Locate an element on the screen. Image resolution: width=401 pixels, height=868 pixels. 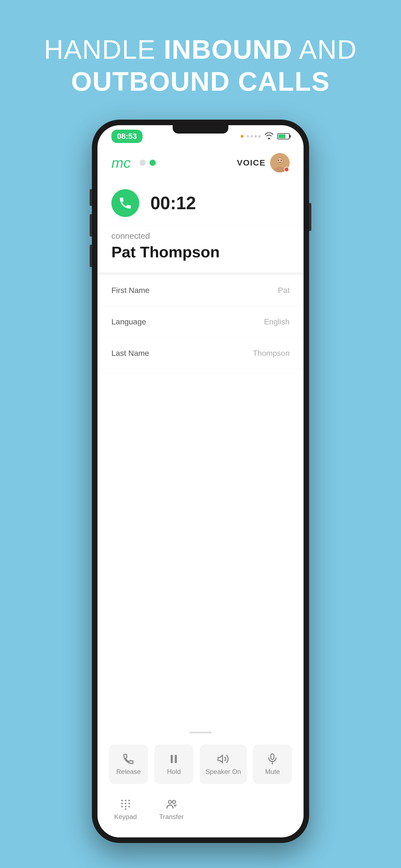
action-buttons-row1: Release Hold Speaker On is located at coordinates (200, 764).